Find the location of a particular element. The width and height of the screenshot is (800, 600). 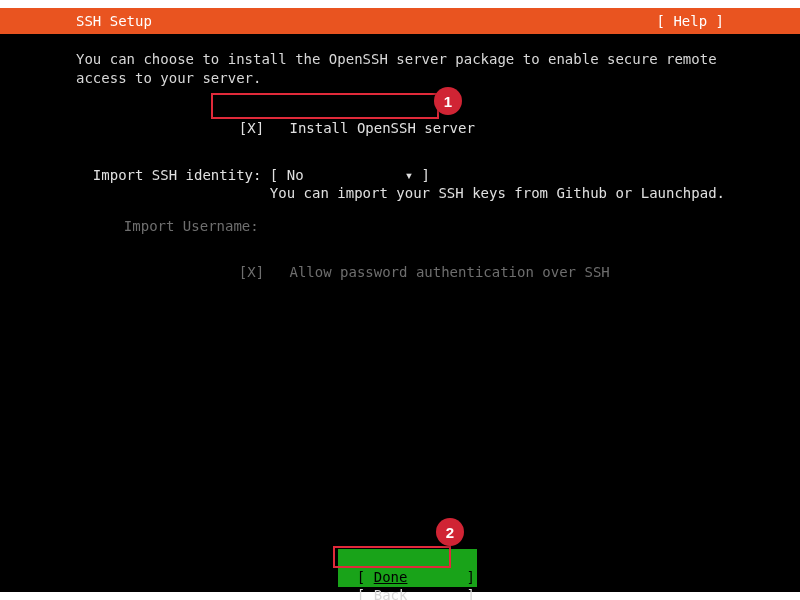

allow-password-checkbox: [X] is located at coordinates (252, 272).